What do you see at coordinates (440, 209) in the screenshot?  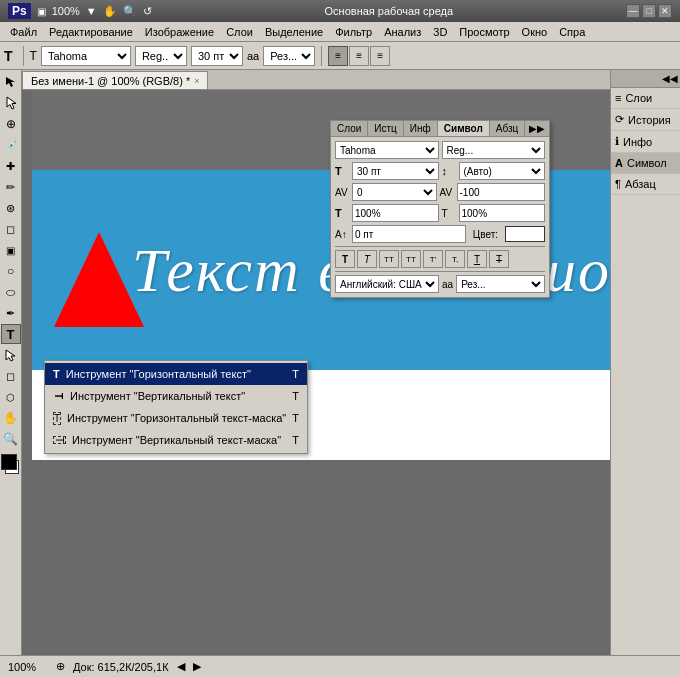 I see `character-panel: Слои Истц Инф Символ Абзц ▶▶ Tahoma Reg.…` at bounding box center [440, 209].